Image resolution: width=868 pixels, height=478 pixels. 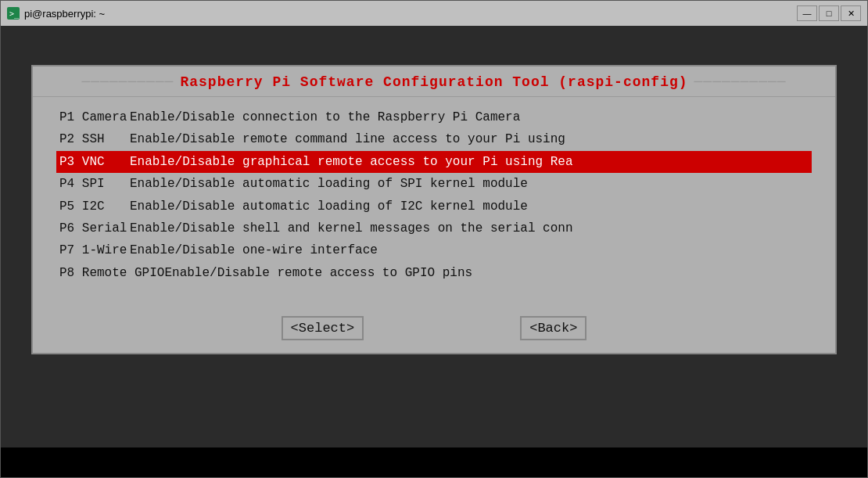 What do you see at coordinates (434, 250) in the screenshot?
I see `menu-item-p7: P7 1-WireEnable/Disable one-wire interfa…` at bounding box center [434, 250].